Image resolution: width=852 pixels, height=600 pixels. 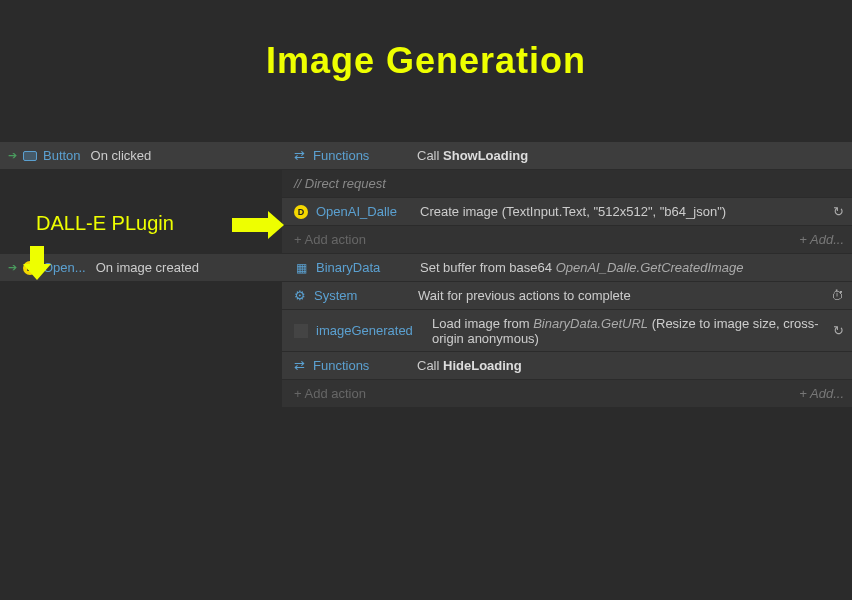 What do you see at coordinates (567, 296) in the screenshot?
I see `action-row: ⚙ System Wait for previous actions to co…` at bounding box center [567, 296].